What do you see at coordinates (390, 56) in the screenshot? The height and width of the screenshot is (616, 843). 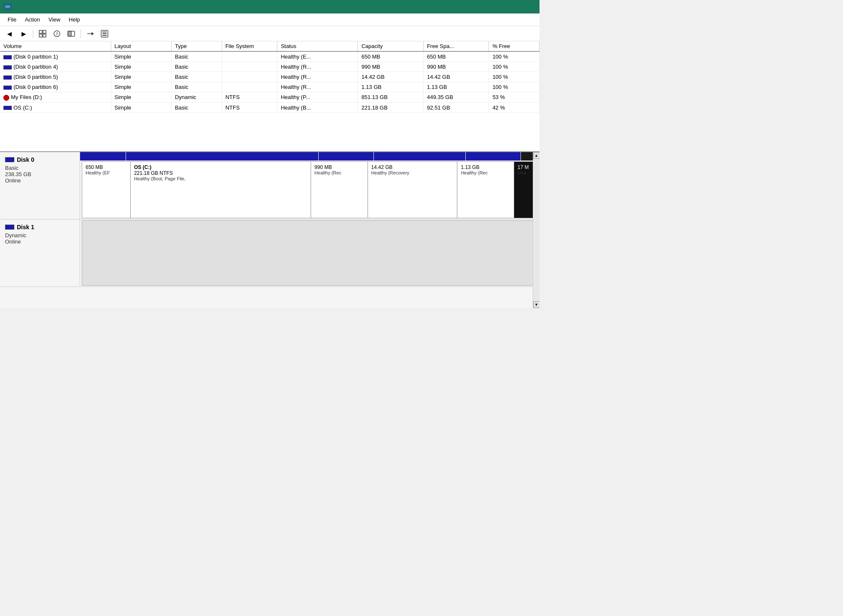 I see `cell-capacity: 650 MB` at bounding box center [390, 56].